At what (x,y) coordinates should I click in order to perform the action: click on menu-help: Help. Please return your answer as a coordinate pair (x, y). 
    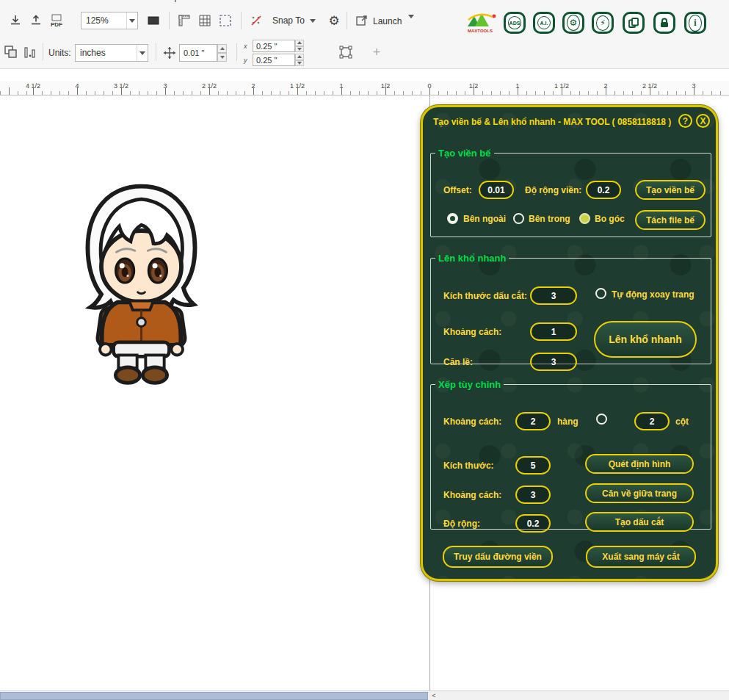
    Looking at the image, I should click on (170, 1).